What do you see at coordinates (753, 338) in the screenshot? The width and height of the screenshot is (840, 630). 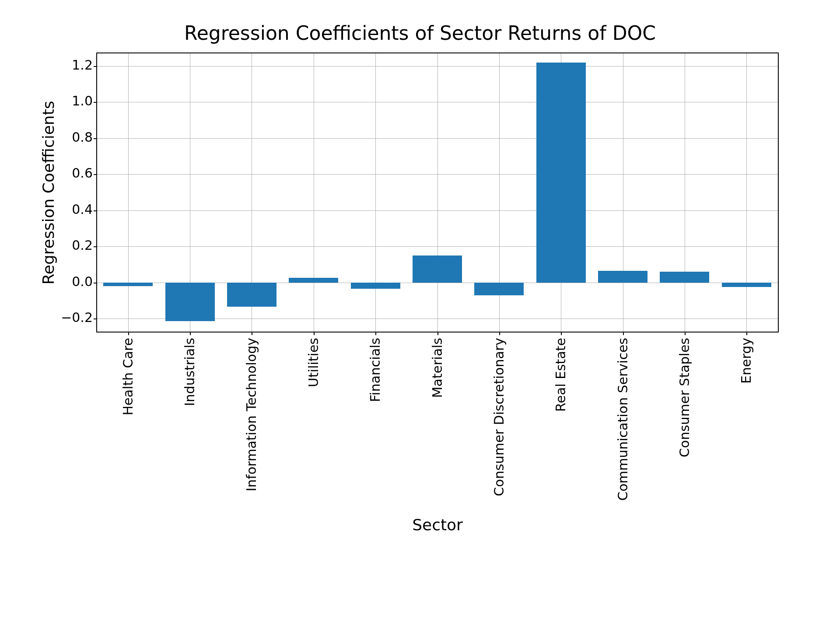 I see `x-tick-label: Energy` at bounding box center [753, 338].